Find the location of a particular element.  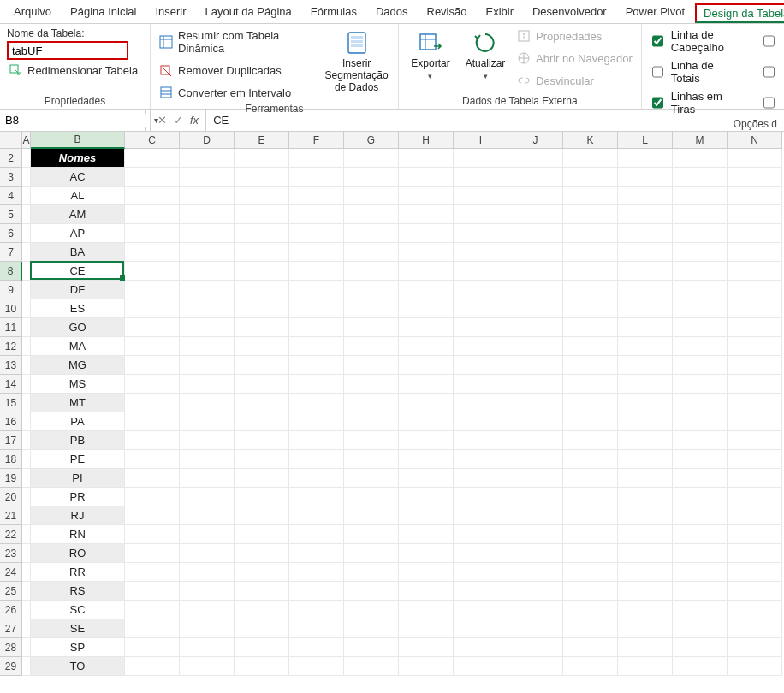

cell-H12 is located at coordinates (426, 346).